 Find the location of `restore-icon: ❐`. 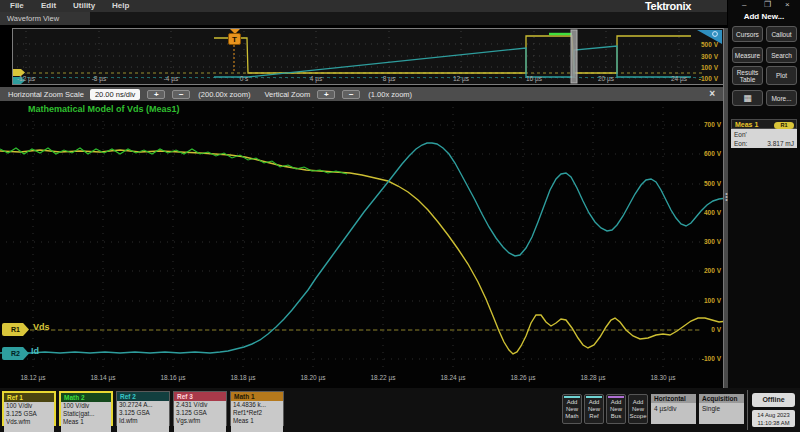

restore-icon: ❐ is located at coordinates (768, 4).